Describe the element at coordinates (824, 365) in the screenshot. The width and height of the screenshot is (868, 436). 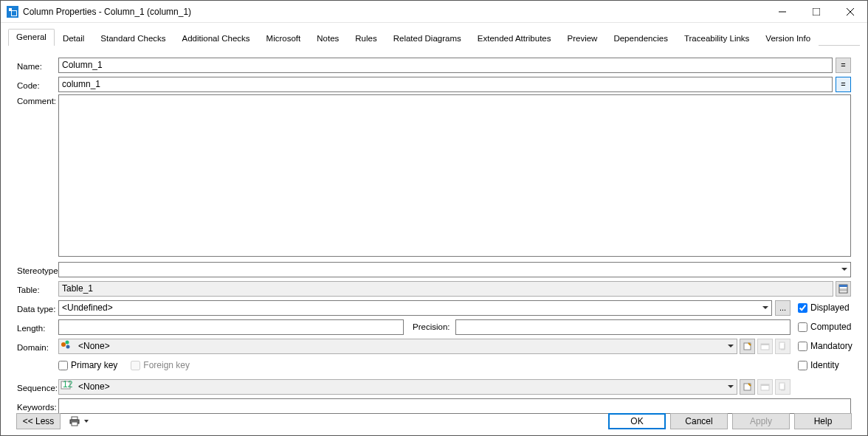
I see `identity-checkbox: Identity` at that location.